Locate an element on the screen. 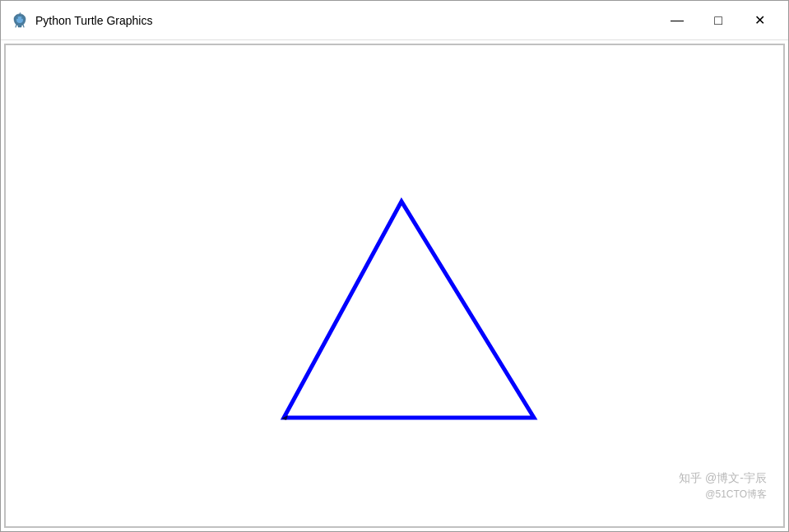 The width and height of the screenshot is (789, 532). maximize-button: □ is located at coordinates (718, 21).